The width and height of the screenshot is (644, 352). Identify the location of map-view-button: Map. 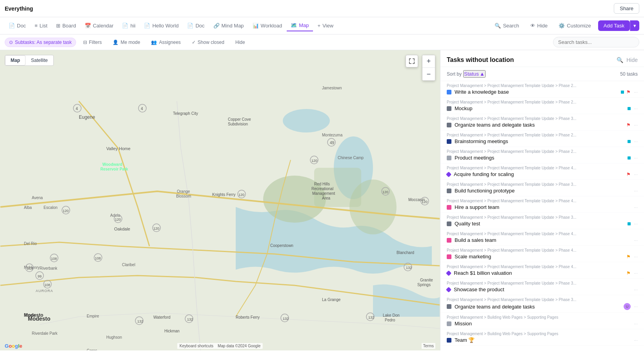
(15, 60).